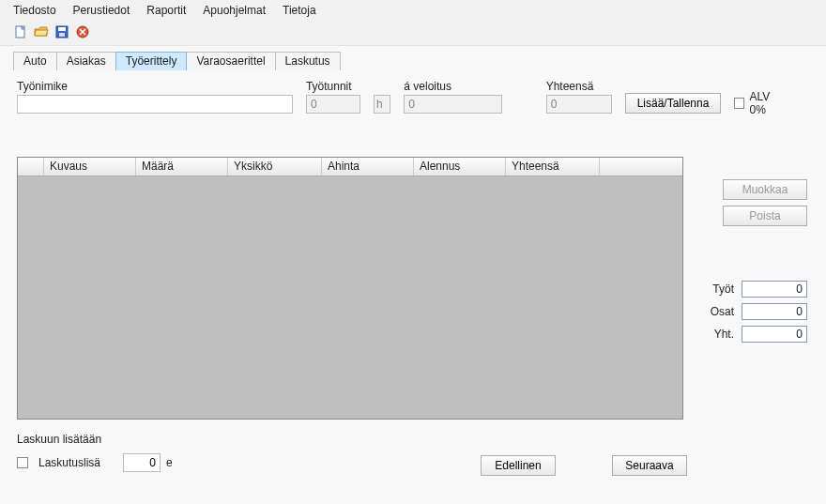 Image resolution: width=826 pixels, height=504 pixels. I want to click on tyotunnit-input, so click(333, 104).